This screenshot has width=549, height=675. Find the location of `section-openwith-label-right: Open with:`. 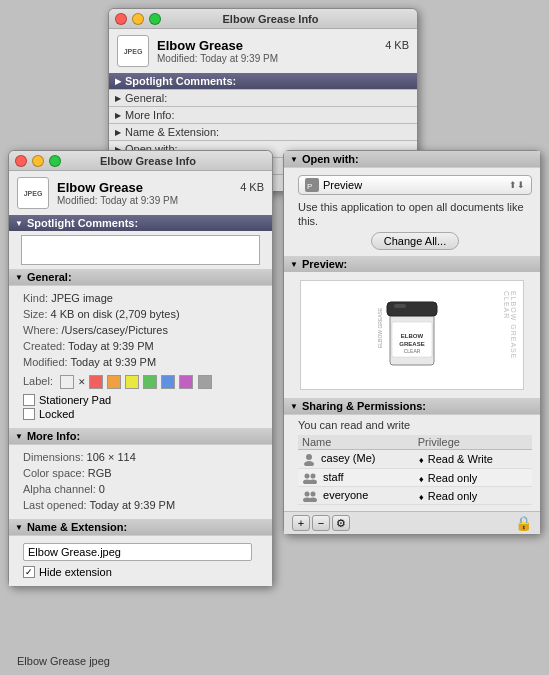

section-openwith-label-right: Open with: is located at coordinates (330, 159).